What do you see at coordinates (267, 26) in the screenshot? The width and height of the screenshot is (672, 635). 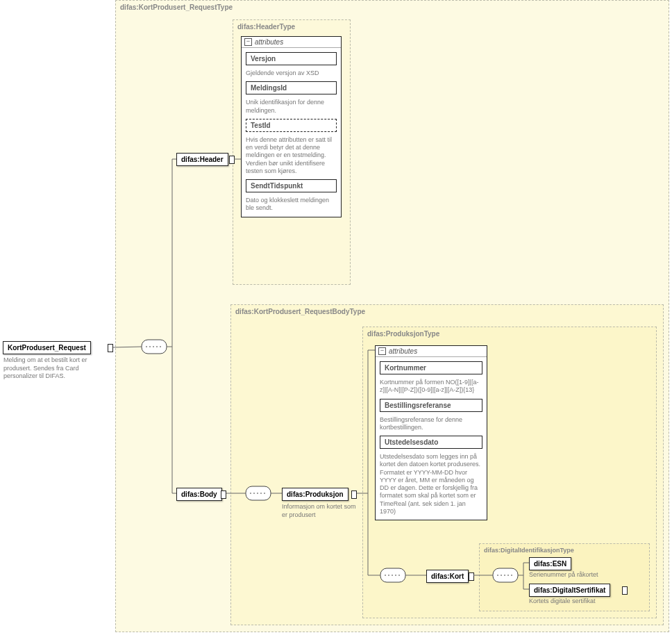 I see `header-type-label: difas:HeaderType` at bounding box center [267, 26].